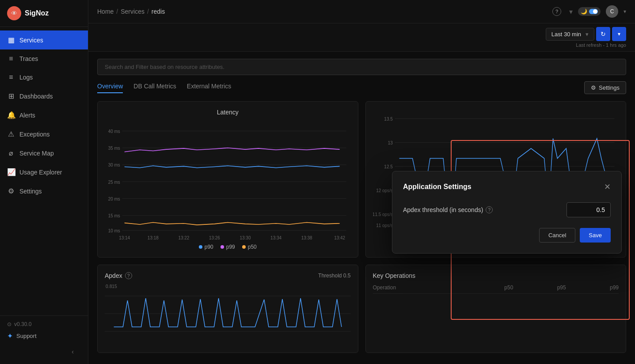 Image resolution: width=635 pixels, height=364 pixels. What do you see at coordinates (228, 314) in the screenshot?
I see `apdex-svg: 0.815` at bounding box center [228, 314].